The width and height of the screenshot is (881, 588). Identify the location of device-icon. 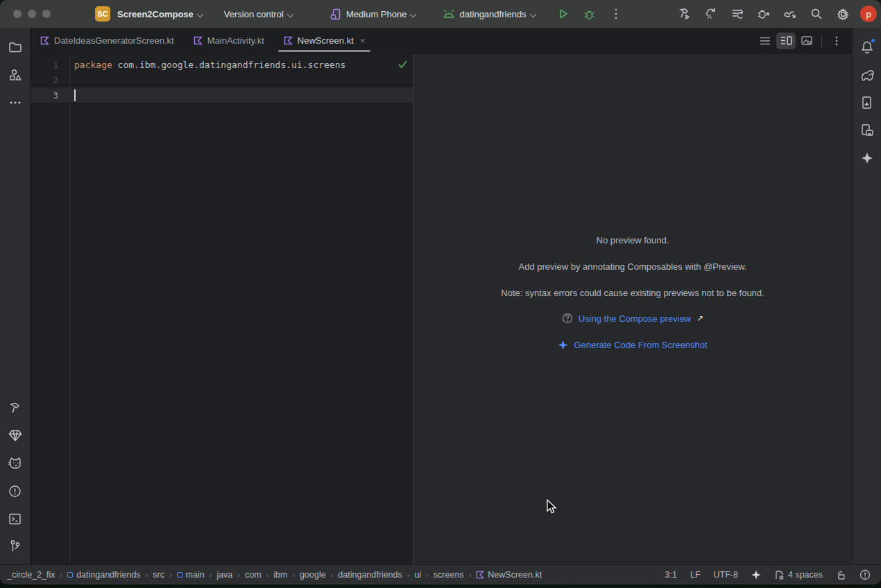
(336, 14).